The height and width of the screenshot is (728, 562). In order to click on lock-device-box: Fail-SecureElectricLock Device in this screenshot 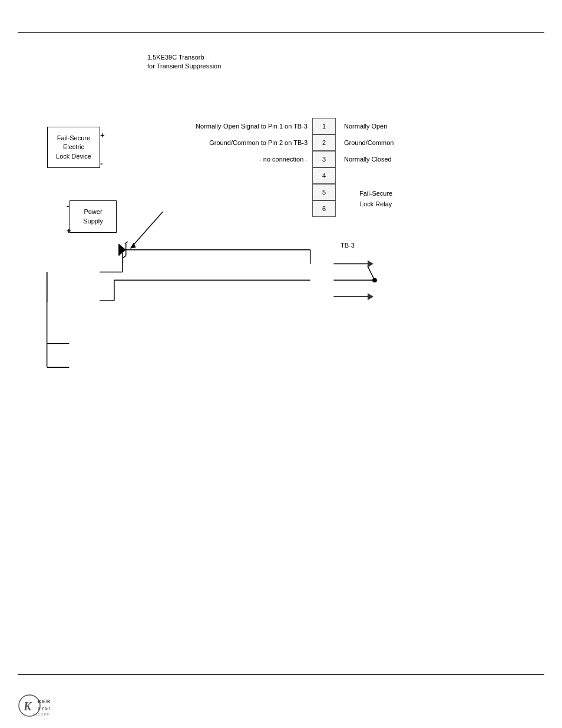, I will do `click(74, 147)`.